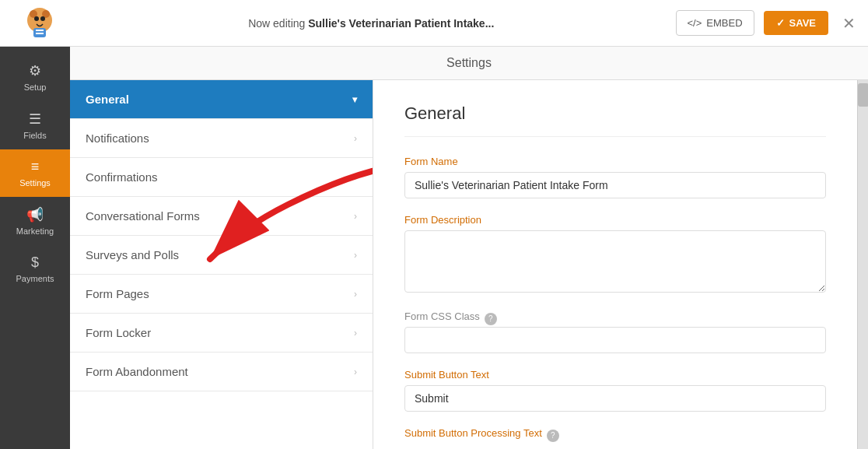 This screenshot has height=449, width=868. I want to click on form-description-label: Form Description, so click(615, 219).